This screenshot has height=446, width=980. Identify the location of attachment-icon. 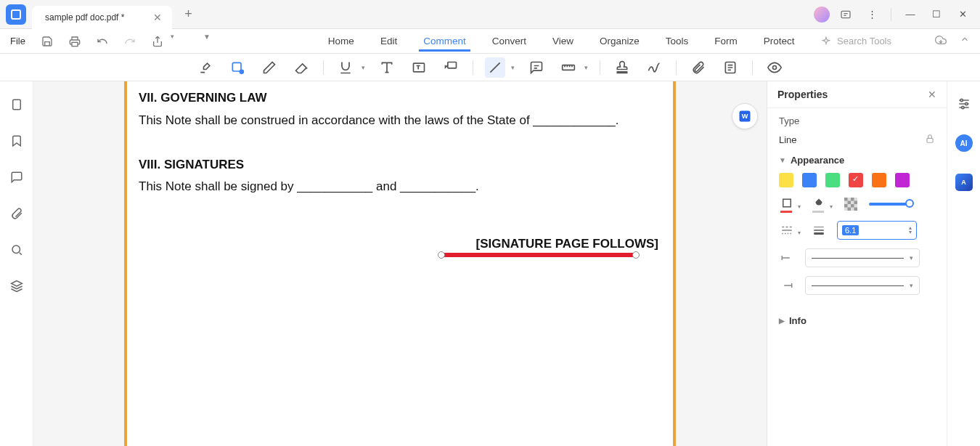
(698, 68).